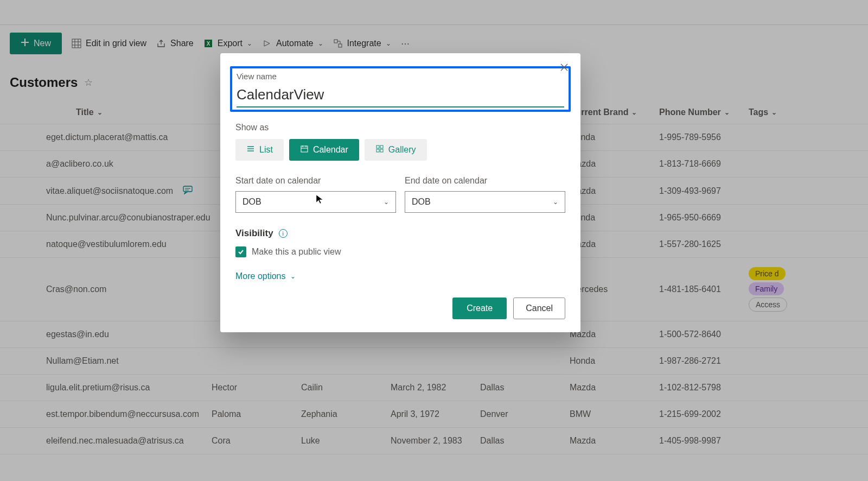  I want to click on start-date-select: DOB ⌄, so click(316, 202).